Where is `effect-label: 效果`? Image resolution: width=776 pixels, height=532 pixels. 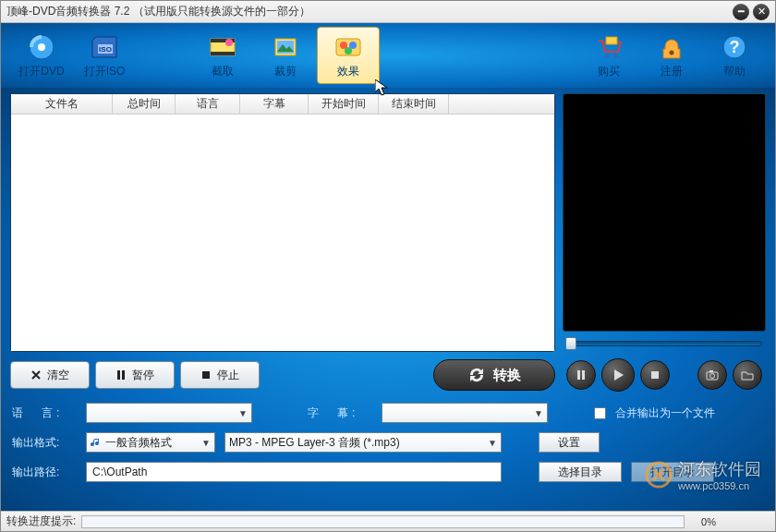
effect-label: 效果 is located at coordinates (348, 72).